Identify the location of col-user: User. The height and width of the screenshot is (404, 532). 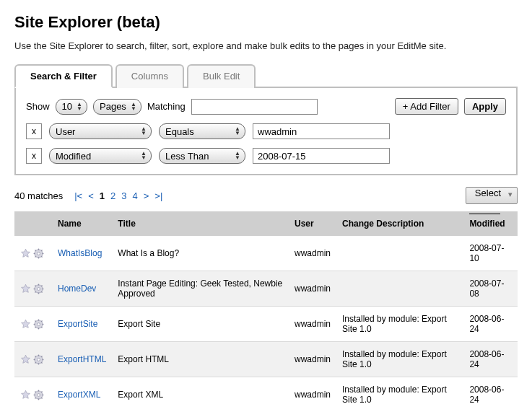
(313, 224).